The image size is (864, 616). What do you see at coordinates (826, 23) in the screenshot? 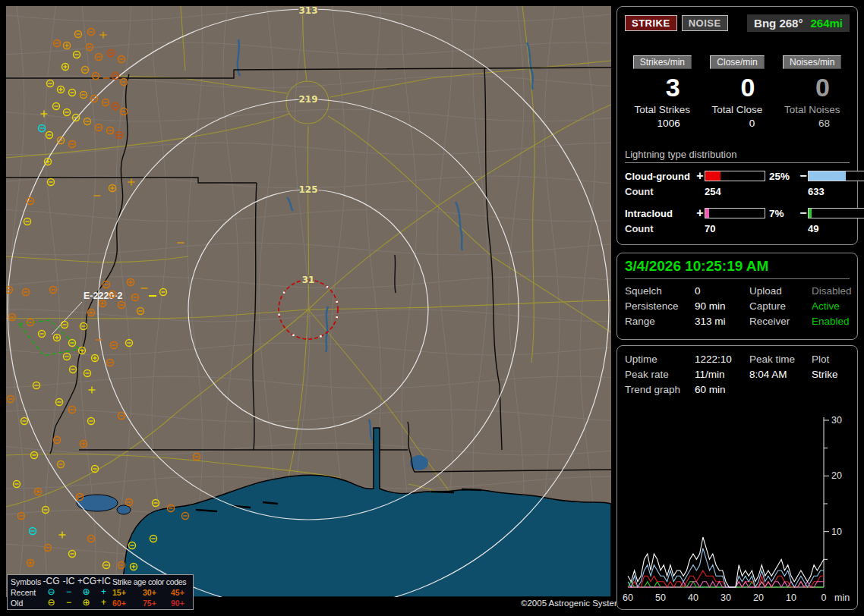
I see `bearing-distance: 264mi` at bounding box center [826, 23].